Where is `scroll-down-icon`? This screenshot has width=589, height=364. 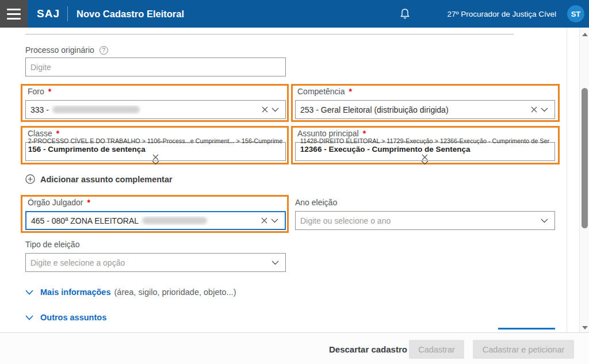
scroll-down-icon is located at coordinates (584, 328).